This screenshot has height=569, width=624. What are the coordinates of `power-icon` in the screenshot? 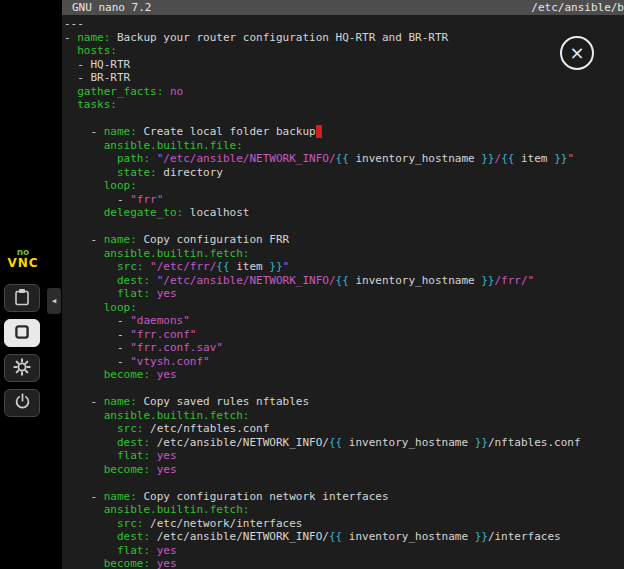 It's located at (22, 403).